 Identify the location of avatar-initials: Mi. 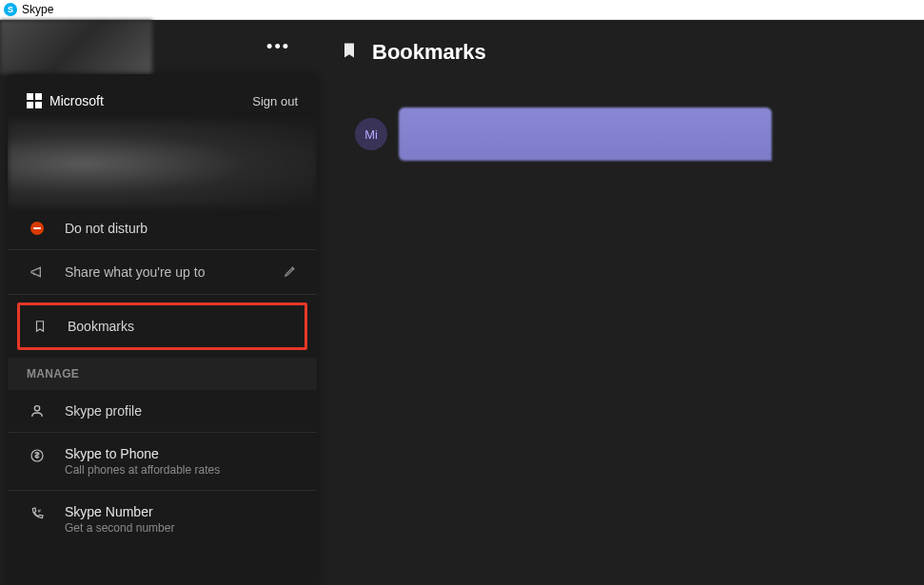
(371, 135).